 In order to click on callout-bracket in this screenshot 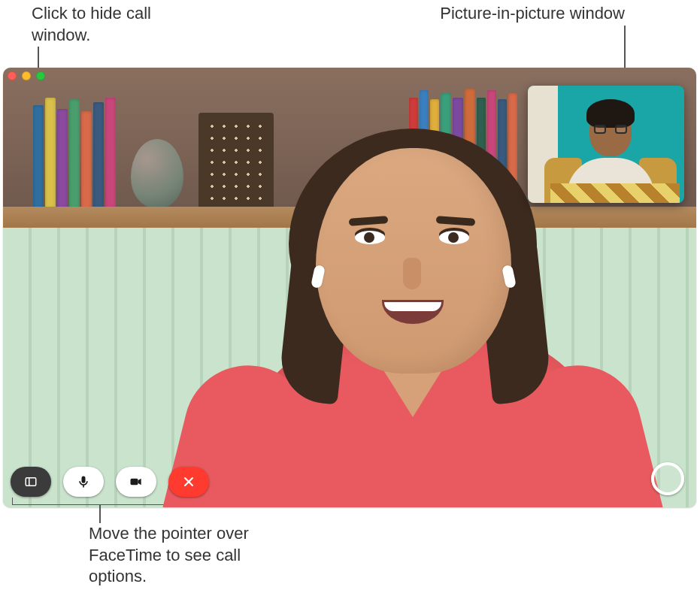, I will do `click(99, 501)`.